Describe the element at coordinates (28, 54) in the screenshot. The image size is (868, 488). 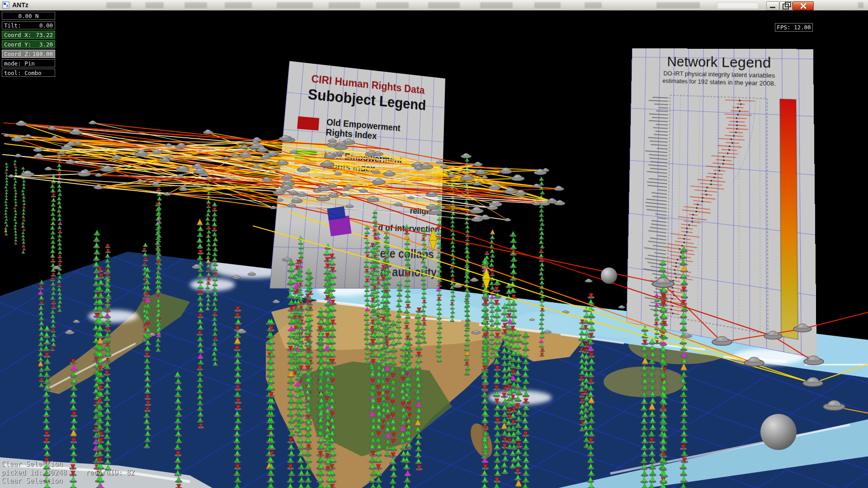
I see `hud-coord-z: Coord Z:180.00` at that location.